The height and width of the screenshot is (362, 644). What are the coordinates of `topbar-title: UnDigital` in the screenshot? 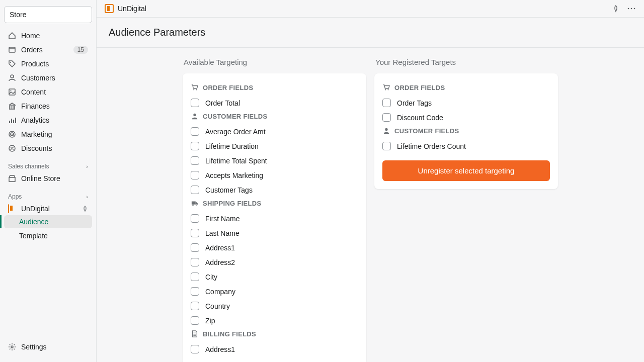 It's located at (132, 9).